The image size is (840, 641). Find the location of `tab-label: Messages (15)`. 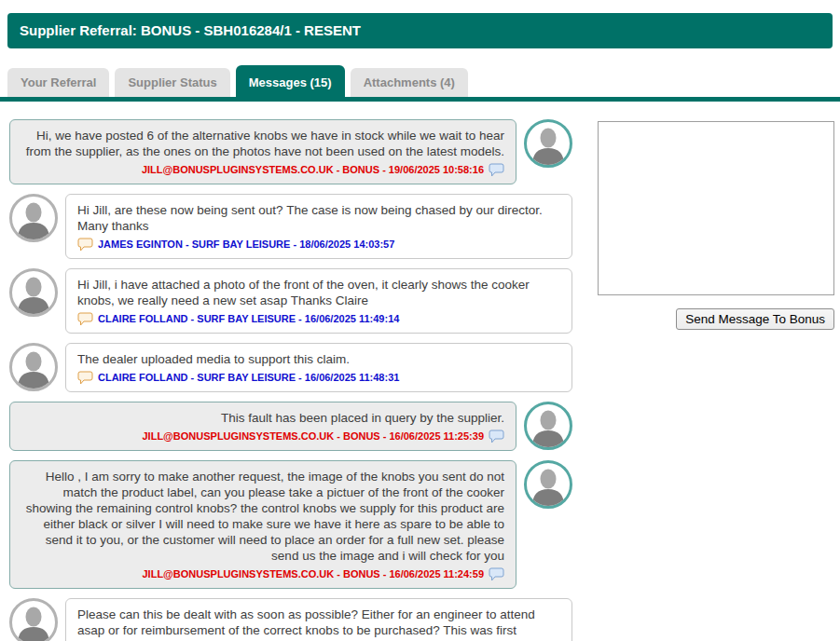

tab-label: Messages (15) is located at coordinates (291, 82).